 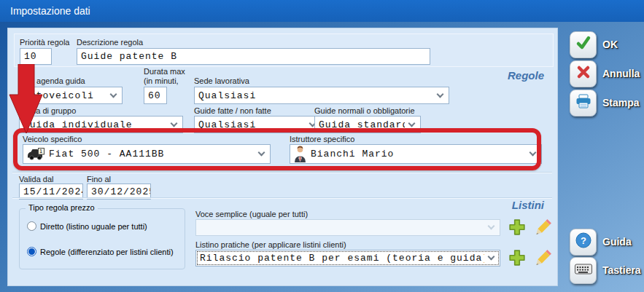 What do you see at coordinates (101, 125) in the screenshot?
I see `guida-di-gruppo-select: Guida individuale` at bounding box center [101, 125].